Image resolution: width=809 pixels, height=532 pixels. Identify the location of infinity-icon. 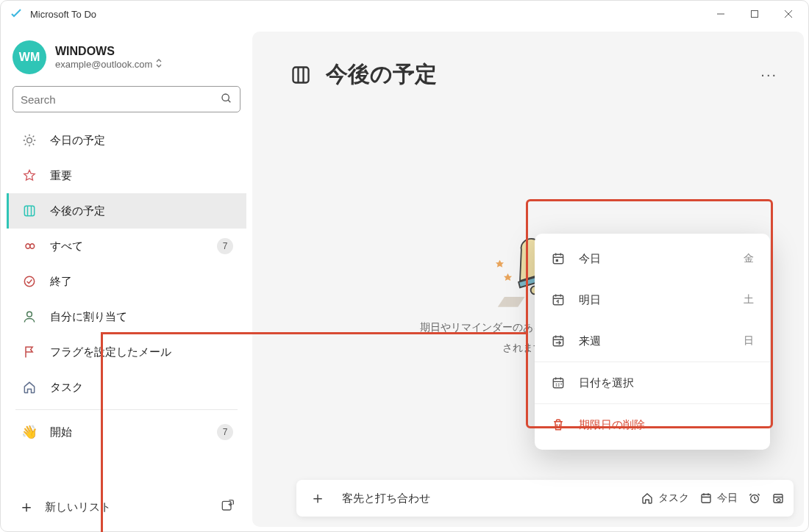
(29, 246).